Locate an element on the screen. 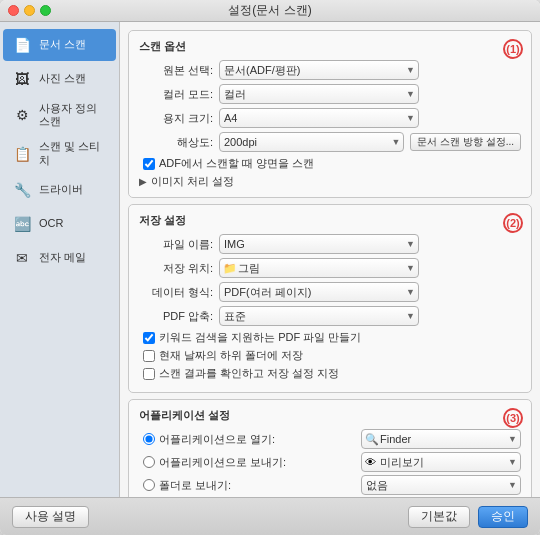 The image size is (540, 535). scan-direction-button: 문서 스캔 방향 설정... is located at coordinates (466, 142).